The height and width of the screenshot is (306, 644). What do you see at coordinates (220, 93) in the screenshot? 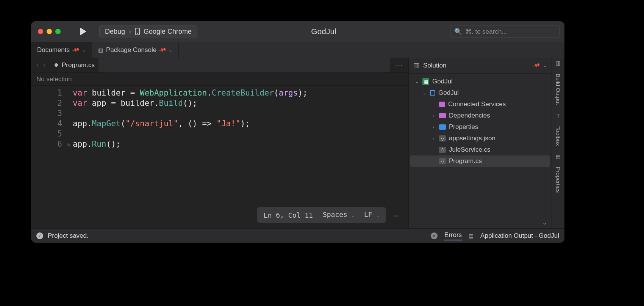
I see `code-line: 1var builder = WebApplication.CreateBuil…` at bounding box center [220, 93].